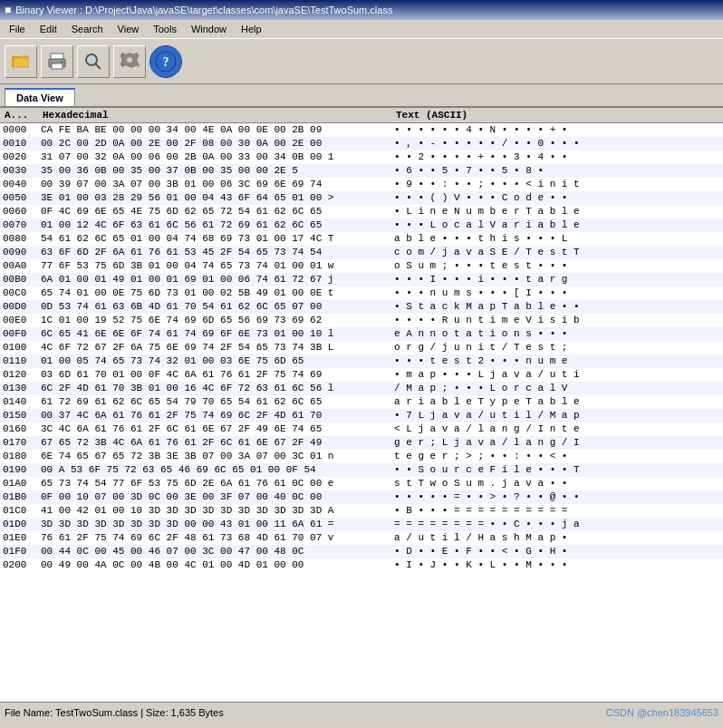 This screenshot has width=723, height=728. I want to click on title-text: Binary Viewer : D:\Project\Java\javaSE\t…, so click(204, 10).